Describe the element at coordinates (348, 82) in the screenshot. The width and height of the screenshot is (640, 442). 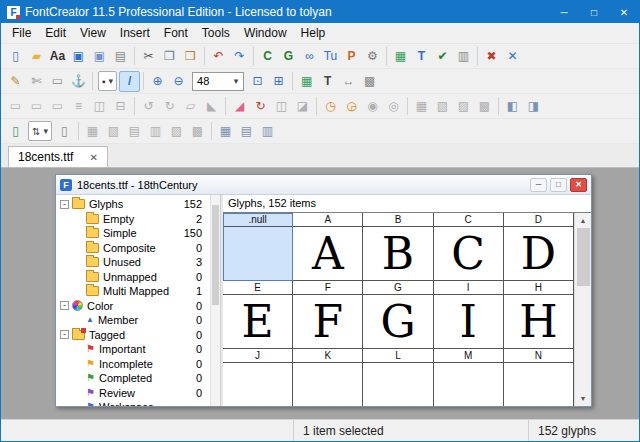
I see `measure-tool-icon: ↔` at that location.